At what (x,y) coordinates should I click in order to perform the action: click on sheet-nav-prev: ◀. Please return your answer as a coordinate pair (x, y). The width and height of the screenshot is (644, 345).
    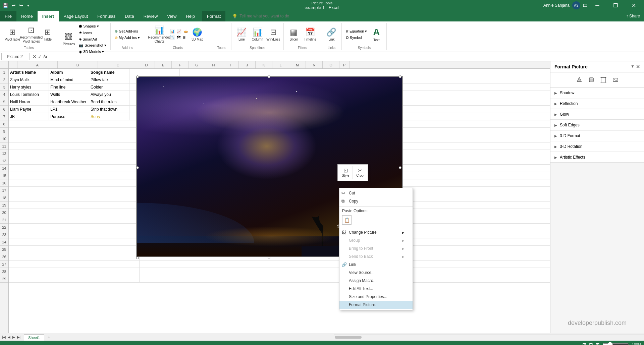
    Looking at the image, I should click on (9, 337).